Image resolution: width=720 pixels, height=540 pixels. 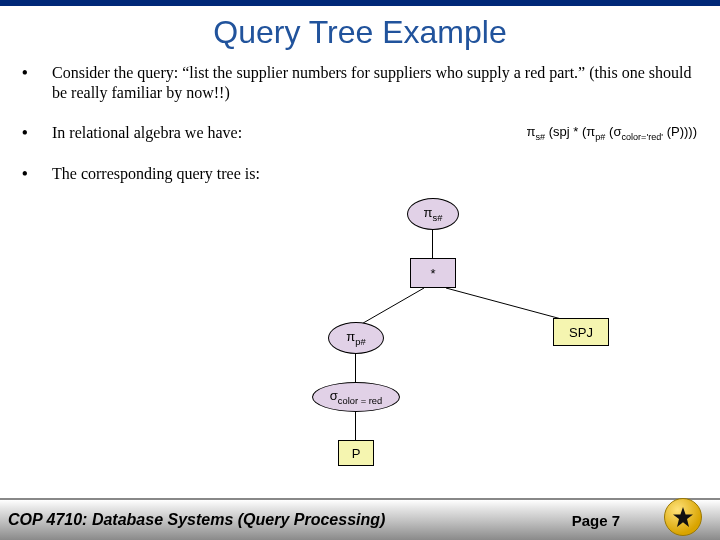 What do you see at coordinates (362, 83) in the screenshot?
I see `bullet-1: • Consider the query: “list the supplier…` at bounding box center [362, 83].